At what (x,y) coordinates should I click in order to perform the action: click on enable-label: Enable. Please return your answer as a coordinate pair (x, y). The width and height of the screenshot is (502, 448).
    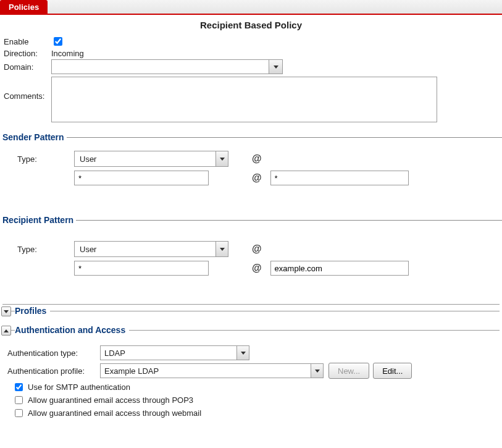
    Looking at the image, I should click on (27, 42).